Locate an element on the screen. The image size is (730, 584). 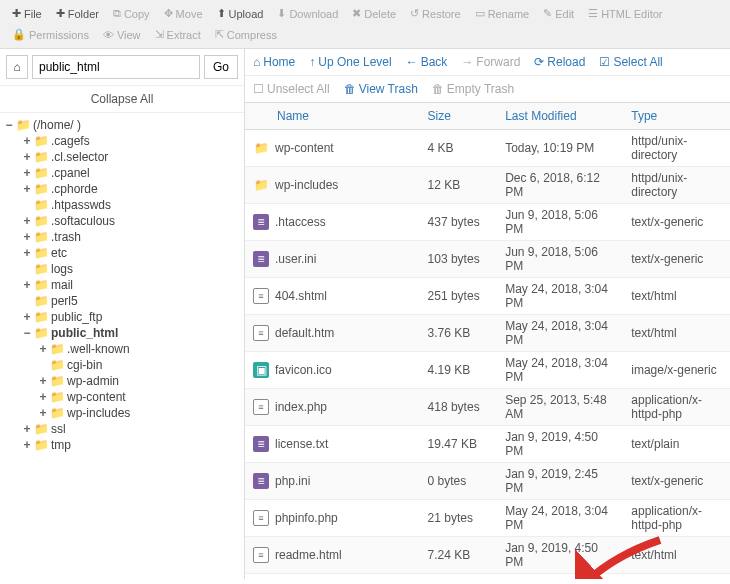
table-row: 📁wp-includes12 KBDec 6, 2018, 6:12 PMhtt… is located at coordinates (488, 186).